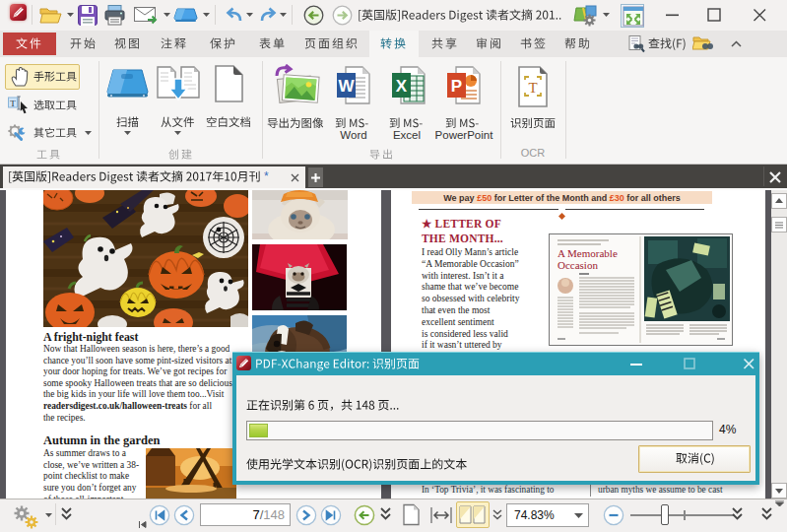 The height and width of the screenshot is (532, 787). What do you see at coordinates (577, 265) in the screenshot?
I see `svg-text: Occasion` at bounding box center [577, 265].